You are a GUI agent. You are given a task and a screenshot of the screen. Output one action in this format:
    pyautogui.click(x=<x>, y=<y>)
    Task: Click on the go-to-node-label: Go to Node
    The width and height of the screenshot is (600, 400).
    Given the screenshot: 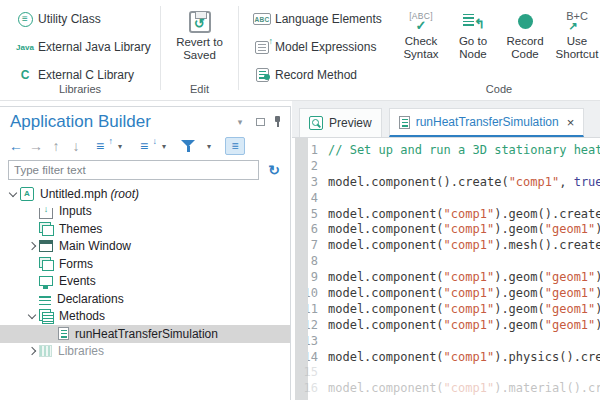 What is the action you would take?
    pyautogui.click(x=473, y=48)
    